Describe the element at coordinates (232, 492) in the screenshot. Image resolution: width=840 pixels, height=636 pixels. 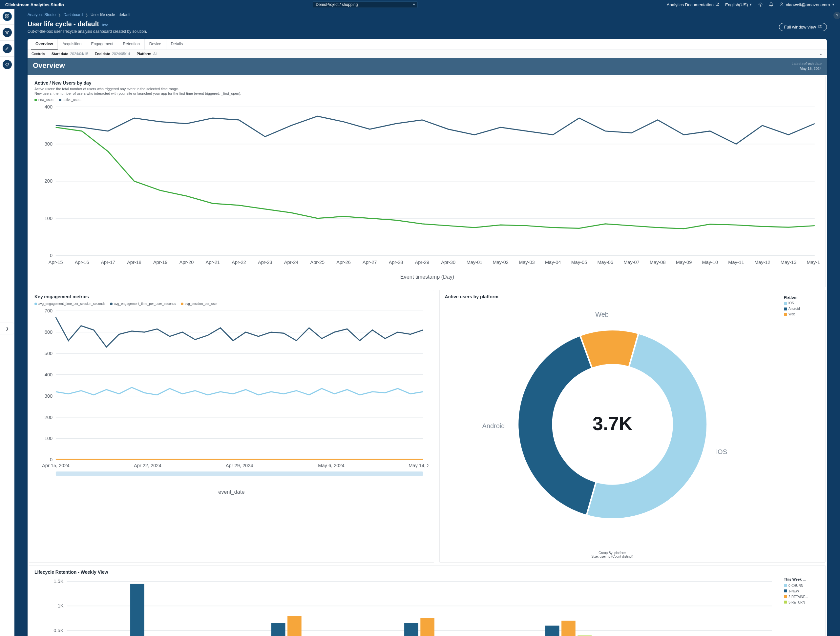
I see `svg-text: event_date` at that location.